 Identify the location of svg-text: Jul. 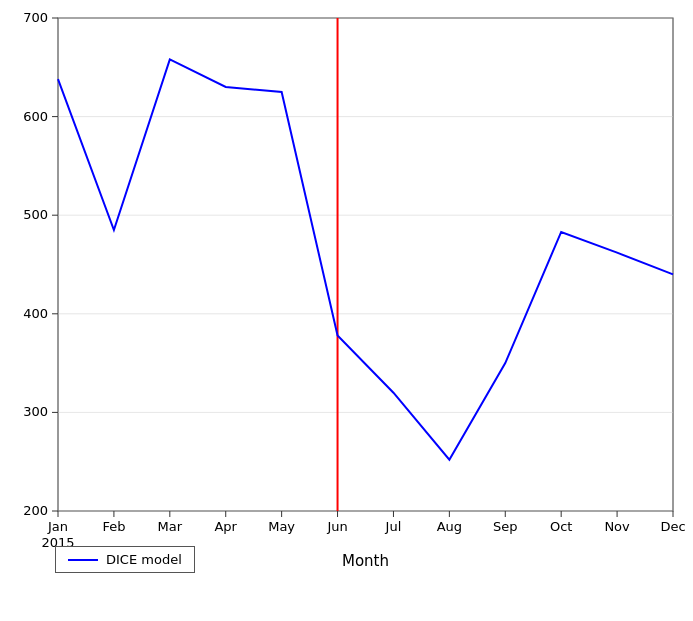
(394, 526).